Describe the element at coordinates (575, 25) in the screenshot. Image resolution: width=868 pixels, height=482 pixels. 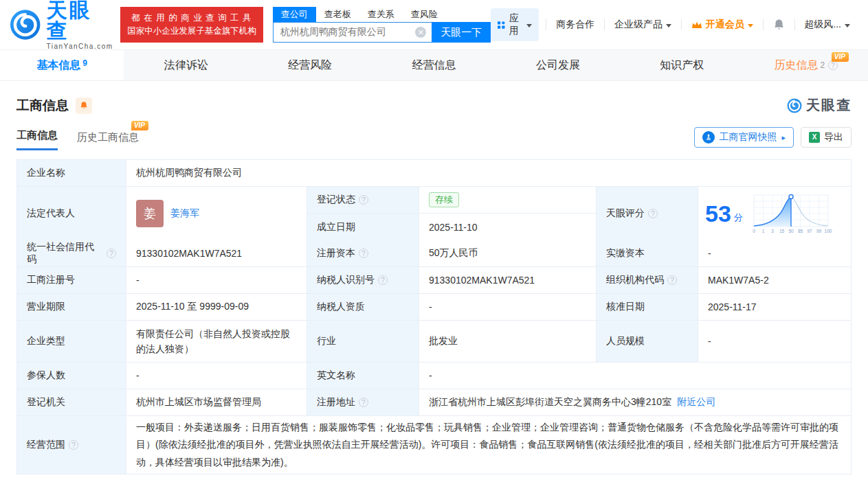
I see `nav-label: 商务合作` at that location.